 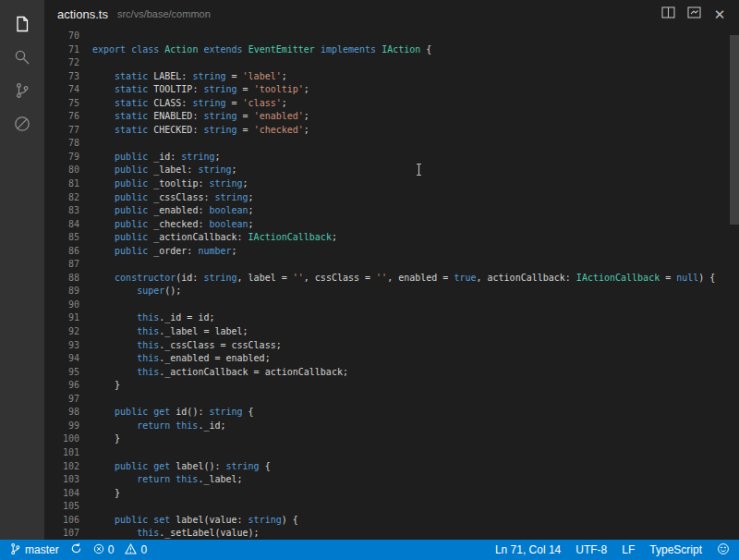 I want to click on line-number: 81, so click(x=68, y=185).